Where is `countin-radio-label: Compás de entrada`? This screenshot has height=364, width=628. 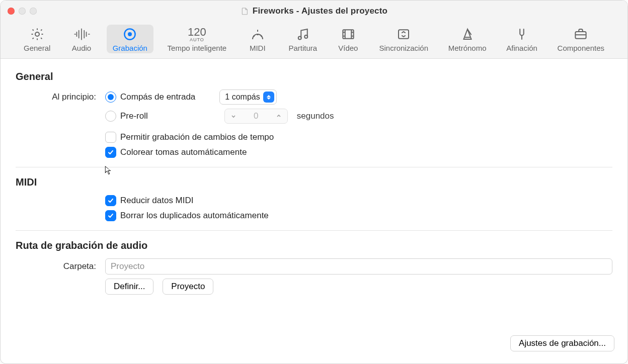
countin-radio-label: Compás de entrada is located at coordinates (158, 97).